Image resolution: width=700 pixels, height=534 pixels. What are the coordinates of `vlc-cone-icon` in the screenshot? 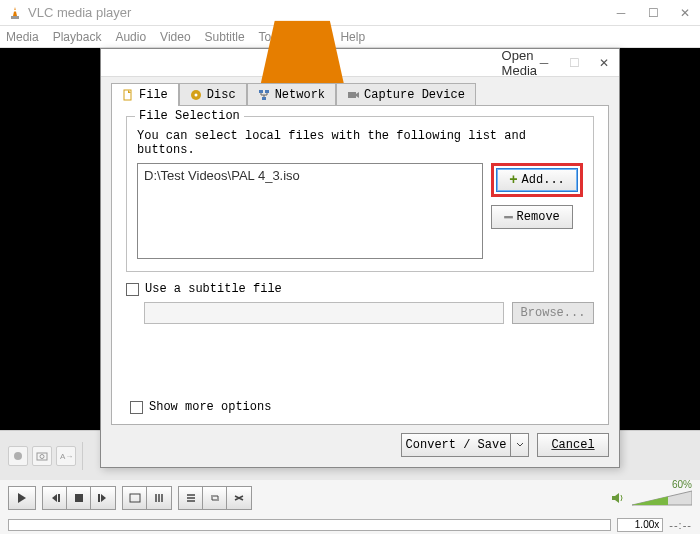 It's located at (15, 13).